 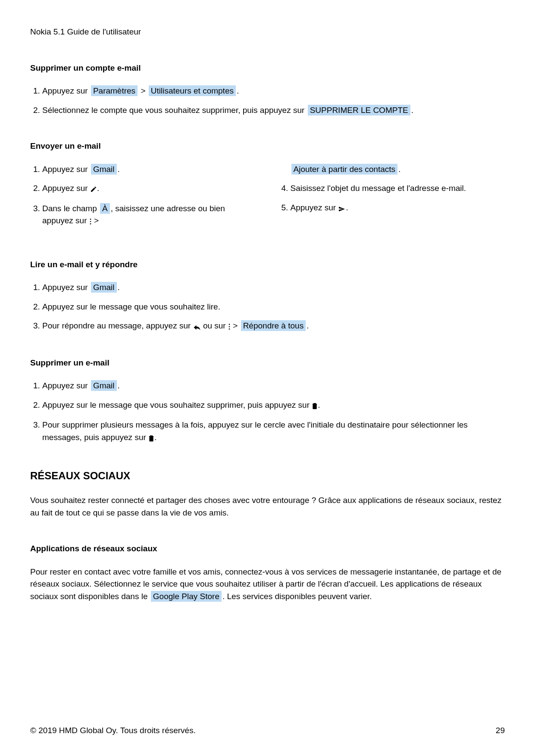 What do you see at coordinates (345, 169) in the screenshot?
I see `ui-label-add-from-contacts: Ajouter à partir des contacts` at bounding box center [345, 169].